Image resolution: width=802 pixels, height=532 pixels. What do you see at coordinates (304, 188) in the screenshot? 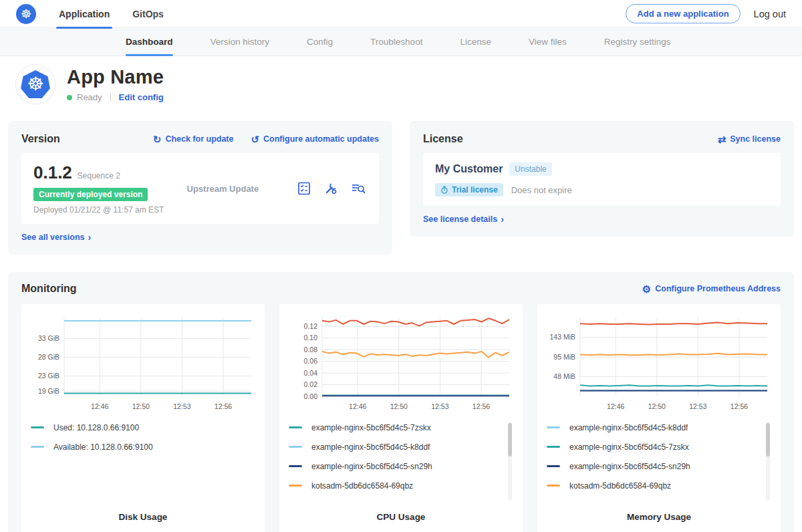
I see `preflight-checks-icon` at bounding box center [304, 188].